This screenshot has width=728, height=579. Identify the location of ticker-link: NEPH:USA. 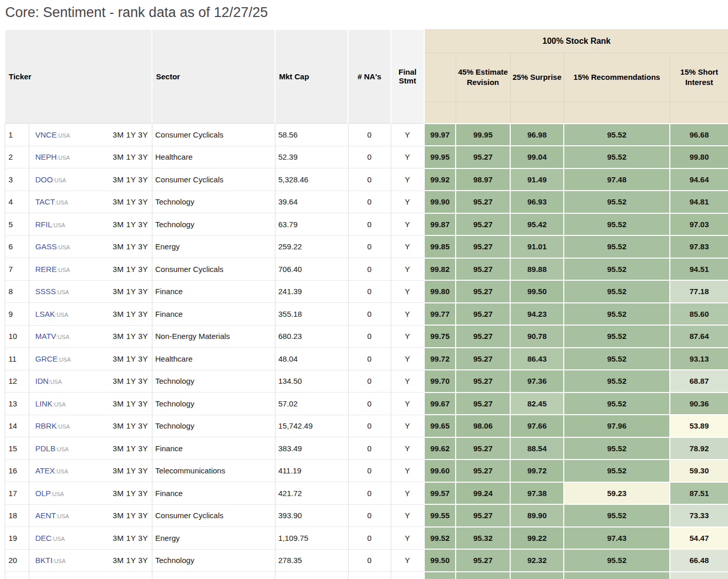
(53, 157).